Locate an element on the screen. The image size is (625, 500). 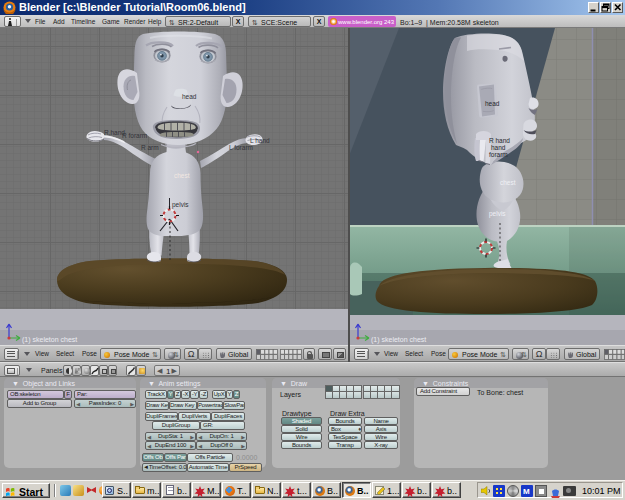
svg-text: L hand is located at coordinates (260, 140).